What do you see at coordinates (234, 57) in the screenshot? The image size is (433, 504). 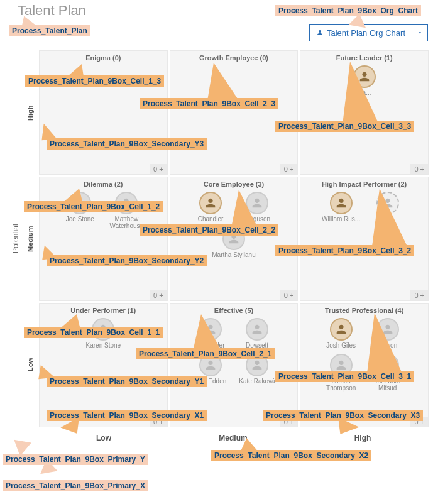 I see `cell-header: Growth Employee (0)` at bounding box center [234, 57].